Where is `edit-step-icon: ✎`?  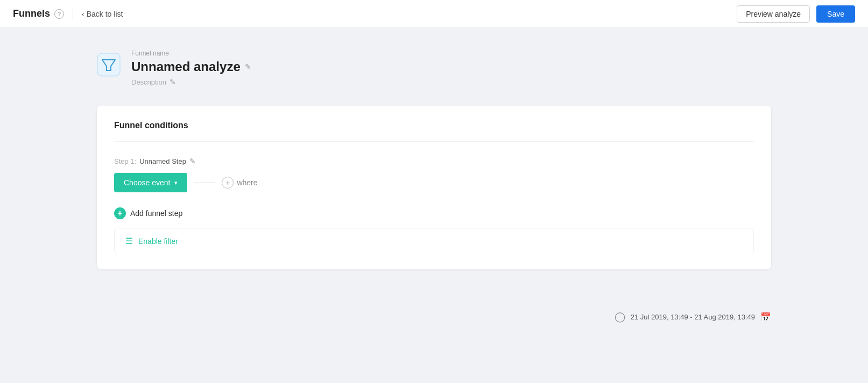 edit-step-icon: ✎ is located at coordinates (193, 161).